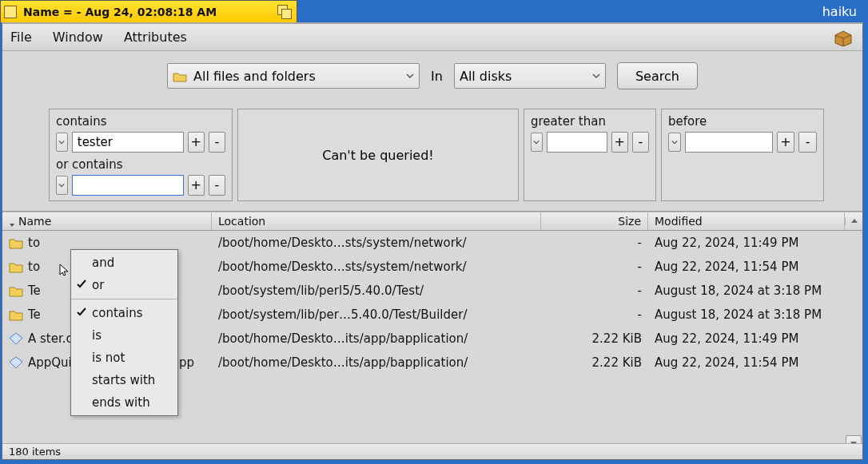 The image size is (868, 464). Describe the element at coordinates (155, 37) in the screenshot. I see `menu-attributes: Attributes` at that location.